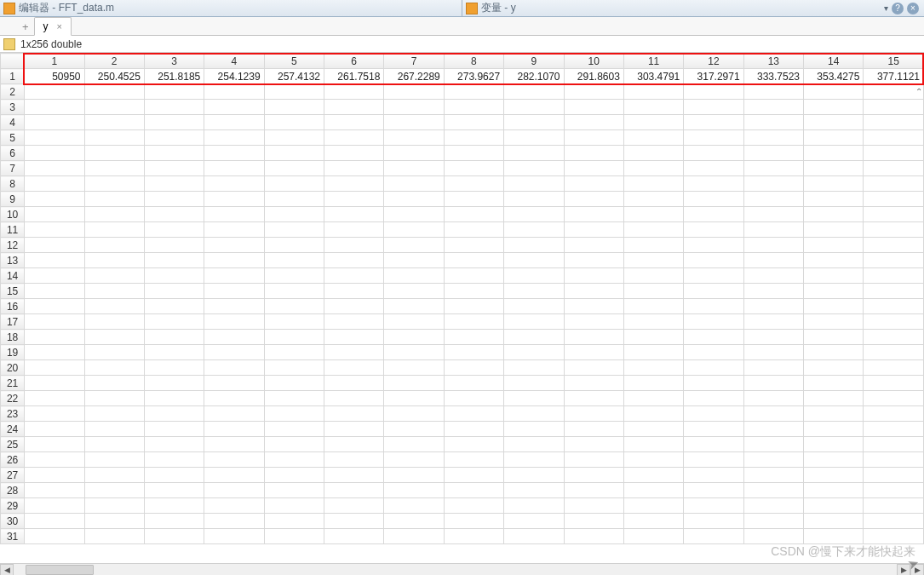  Describe the element at coordinates (13, 368) in the screenshot. I see `row-header: 20` at that location.